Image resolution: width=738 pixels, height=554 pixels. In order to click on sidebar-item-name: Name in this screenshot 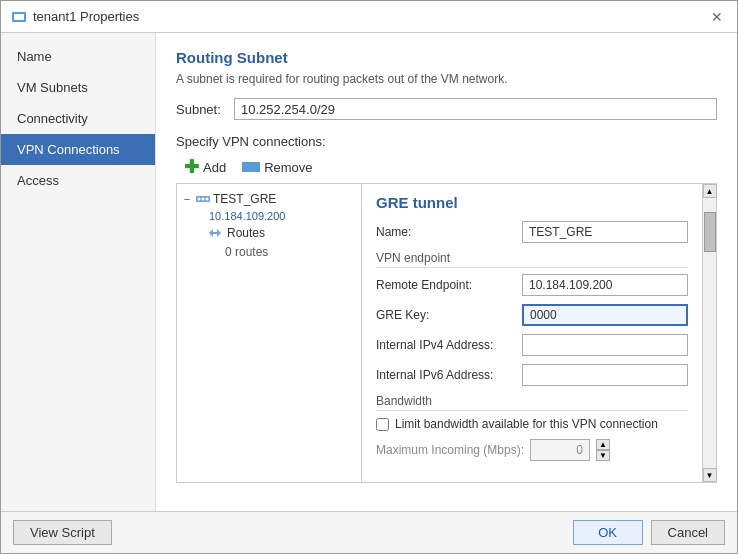, I will do `click(78, 56)`.